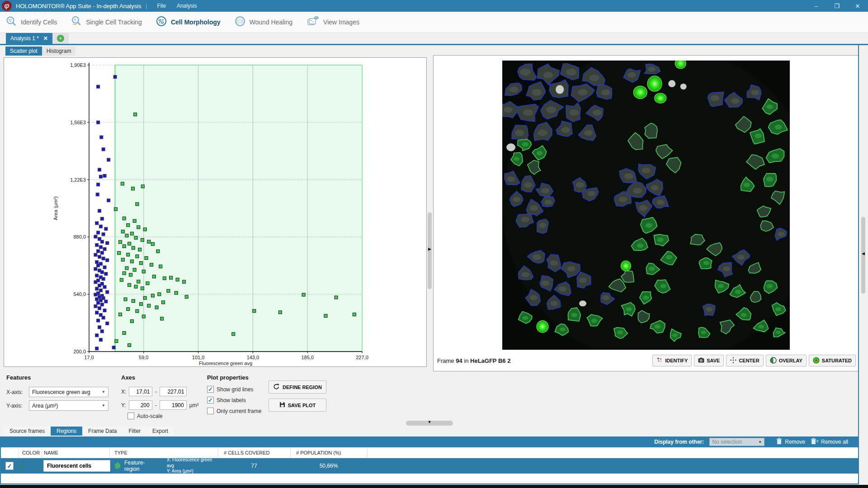 The image size is (868, 488). What do you see at coordinates (329, 453) in the screenshot?
I see `column-population: # POPULATION (%)` at bounding box center [329, 453].